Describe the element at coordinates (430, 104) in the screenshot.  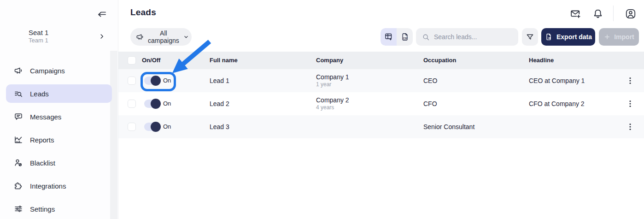
I see `occupation-cell: CFO` at that location.